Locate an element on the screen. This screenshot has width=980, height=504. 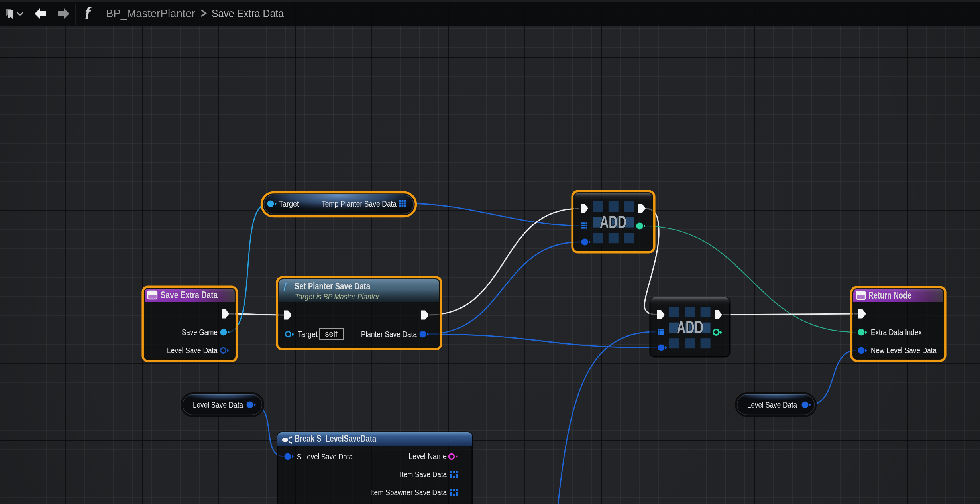
svg-text: Extra Data Index is located at coordinates (896, 332).